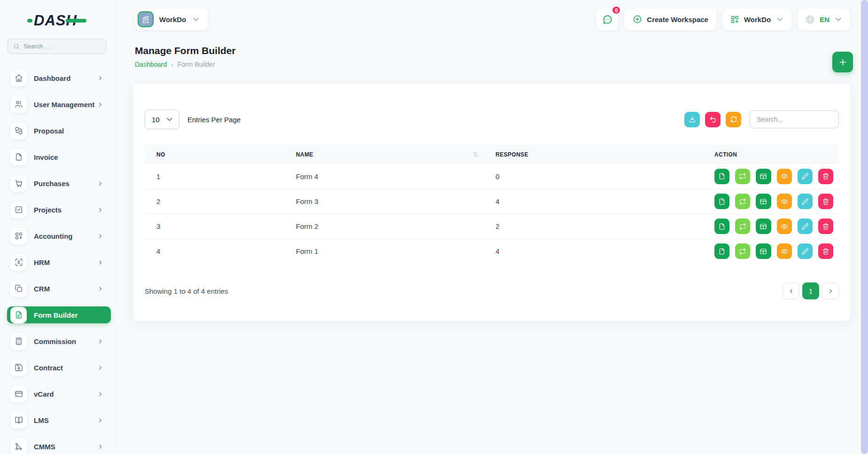 The width and height of the screenshot is (868, 454). I want to click on logo: DASH, so click(57, 21).